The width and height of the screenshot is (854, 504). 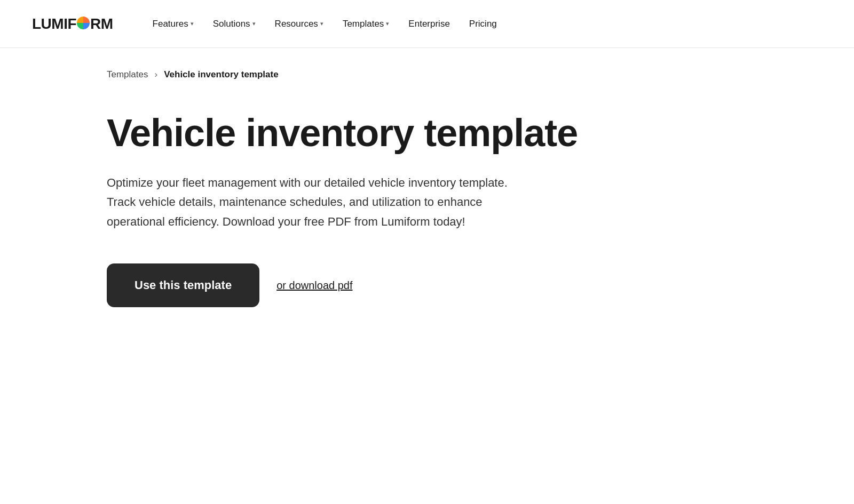 What do you see at coordinates (484, 24) in the screenshot?
I see `nav-items: Features ▾ Solutions ▾ Resources ▾ Templ…` at bounding box center [484, 24].